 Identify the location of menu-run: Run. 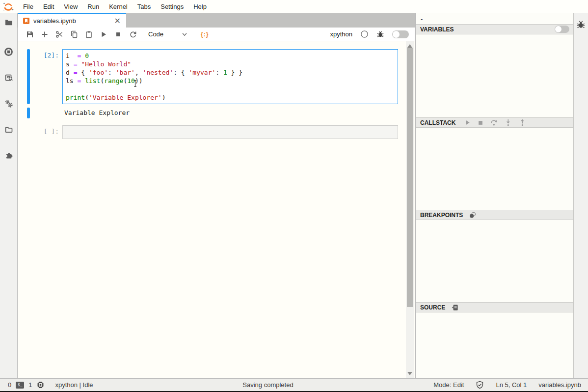
(93, 7).